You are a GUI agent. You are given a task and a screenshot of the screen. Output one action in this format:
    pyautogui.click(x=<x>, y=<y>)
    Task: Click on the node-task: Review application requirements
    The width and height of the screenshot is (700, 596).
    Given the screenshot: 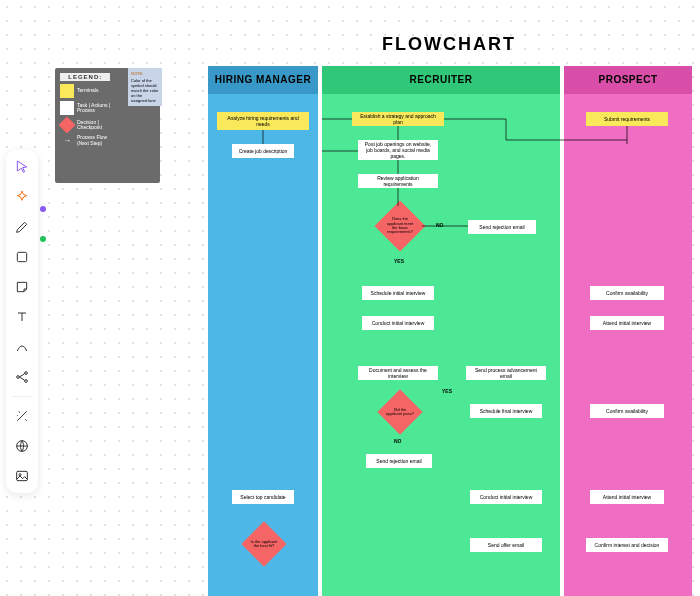 What is the action you would take?
    pyautogui.click(x=398, y=181)
    